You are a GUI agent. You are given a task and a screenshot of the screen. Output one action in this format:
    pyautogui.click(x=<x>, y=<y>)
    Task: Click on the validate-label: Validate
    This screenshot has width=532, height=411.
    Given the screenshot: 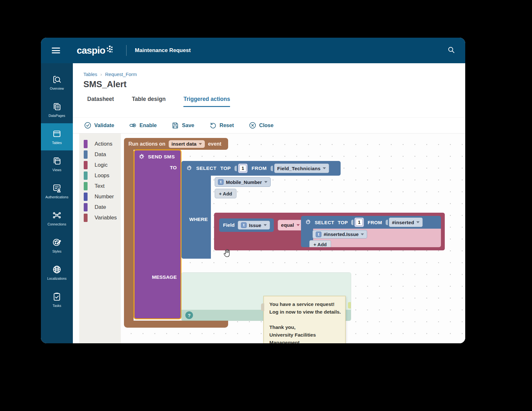 What is the action you would take?
    pyautogui.click(x=104, y=125)
    